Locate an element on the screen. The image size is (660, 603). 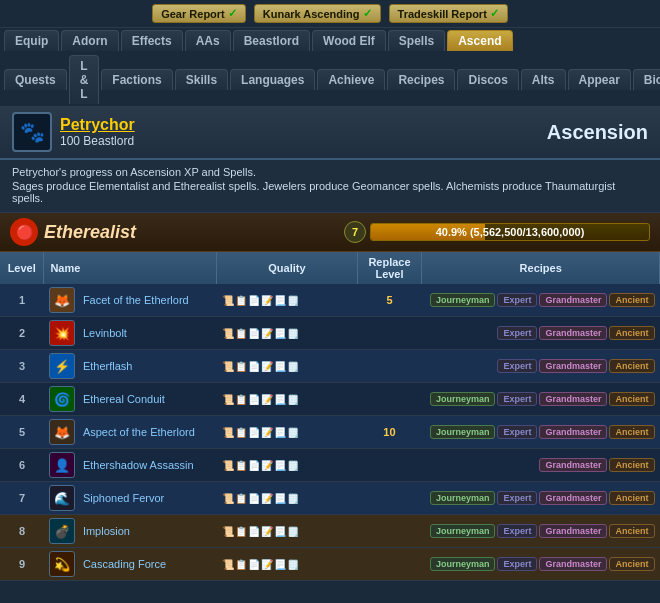
spell-name-link: Ethershadow Assassin is located at coordinates (138, 465).